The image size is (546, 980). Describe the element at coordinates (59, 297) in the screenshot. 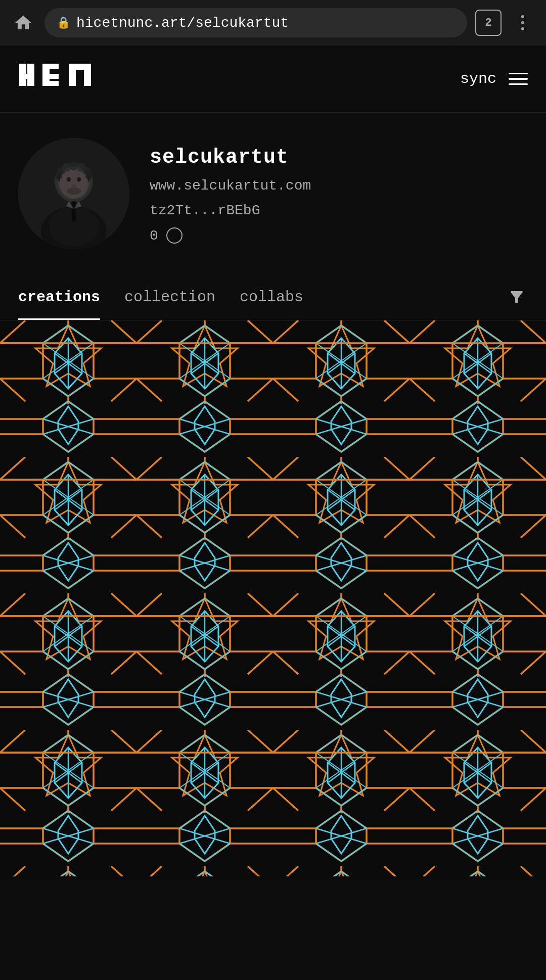

I see `tab-creations: creations` at that location.